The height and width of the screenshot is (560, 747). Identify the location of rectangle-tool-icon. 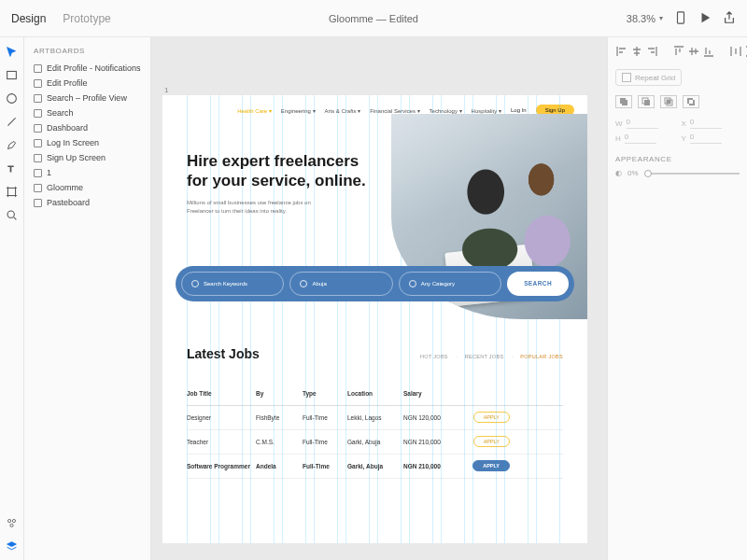
(12, 75).